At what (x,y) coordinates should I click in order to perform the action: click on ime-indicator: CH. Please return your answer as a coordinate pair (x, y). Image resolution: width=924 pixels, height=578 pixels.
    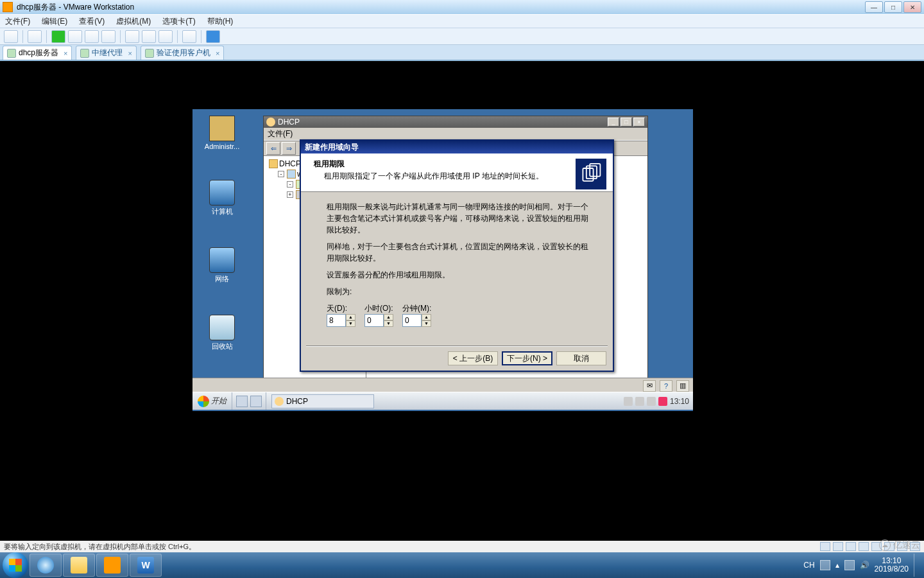
    Looking at the image, I should click on (809, 565).